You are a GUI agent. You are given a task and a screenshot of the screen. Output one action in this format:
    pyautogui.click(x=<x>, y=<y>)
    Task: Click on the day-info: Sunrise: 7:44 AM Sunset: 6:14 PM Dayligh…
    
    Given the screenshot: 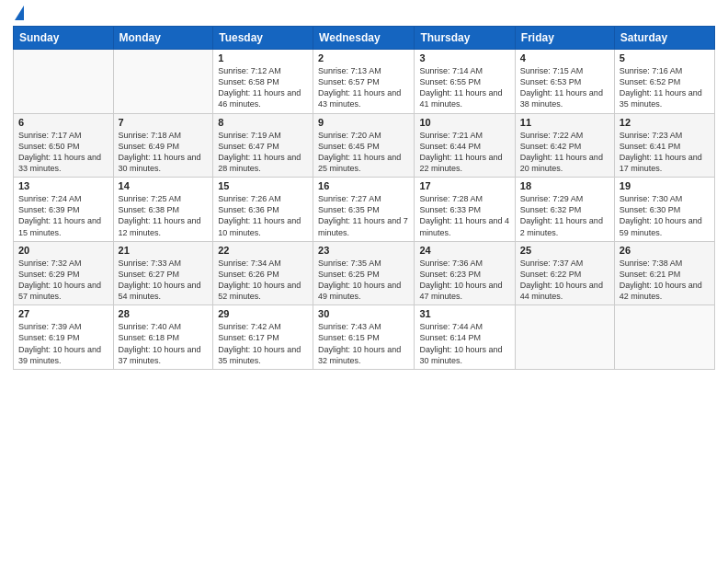 What is the action you would take?
    pyautogui.click(x=464, y=344)
    